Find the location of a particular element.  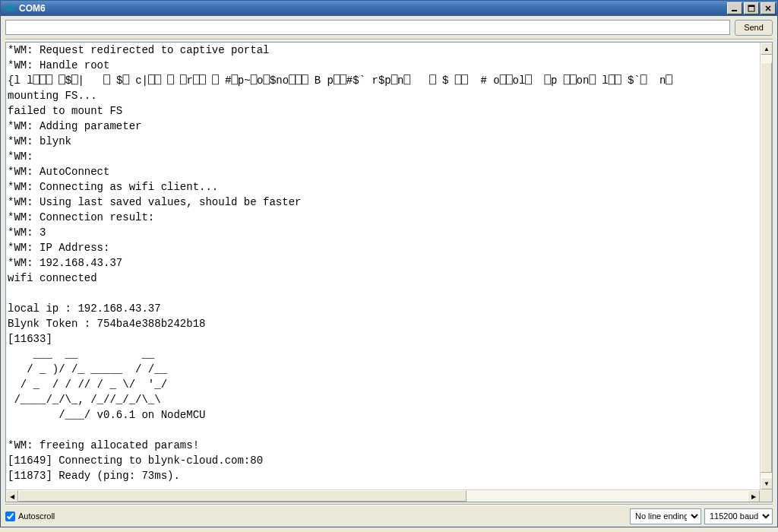

scroll-up-button: ▲ is located at coordinates (767, 49).